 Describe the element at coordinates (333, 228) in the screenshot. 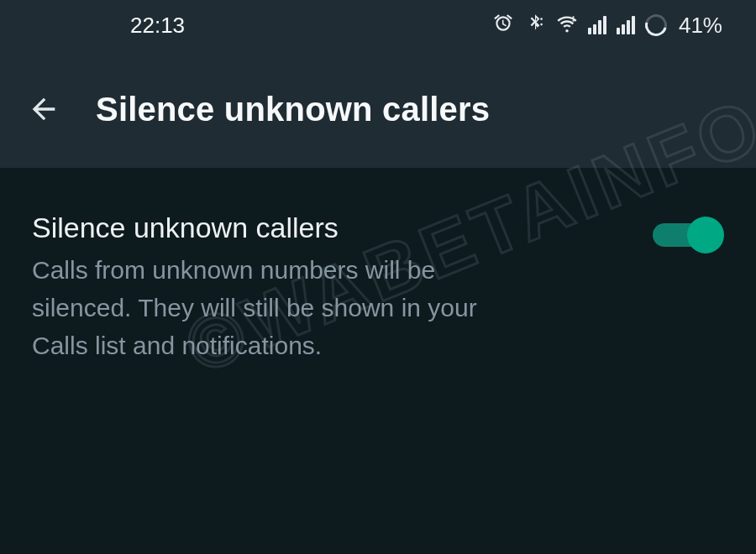

I see `setting-title: Silence unknown callers` at that location.